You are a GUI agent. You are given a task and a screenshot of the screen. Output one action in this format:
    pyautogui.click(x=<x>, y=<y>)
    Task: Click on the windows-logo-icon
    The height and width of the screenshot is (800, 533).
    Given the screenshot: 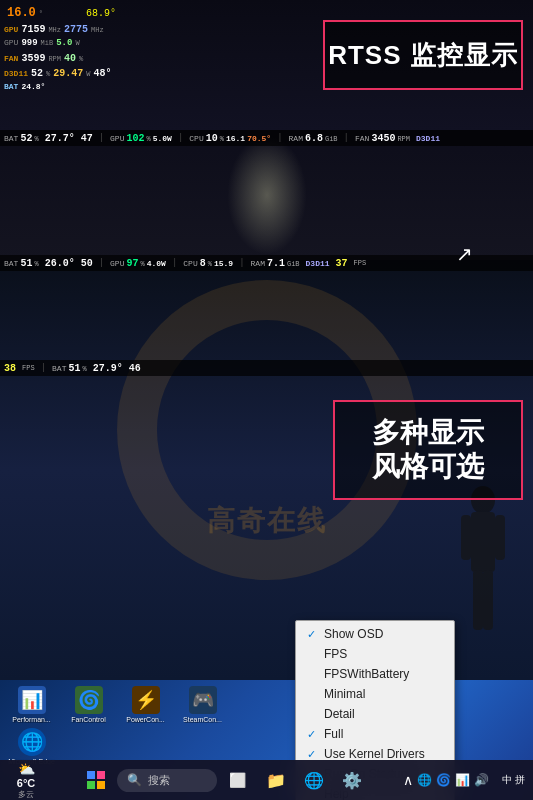 What is the action you would take?
    pyautogui.click(x=96, y=780)
    